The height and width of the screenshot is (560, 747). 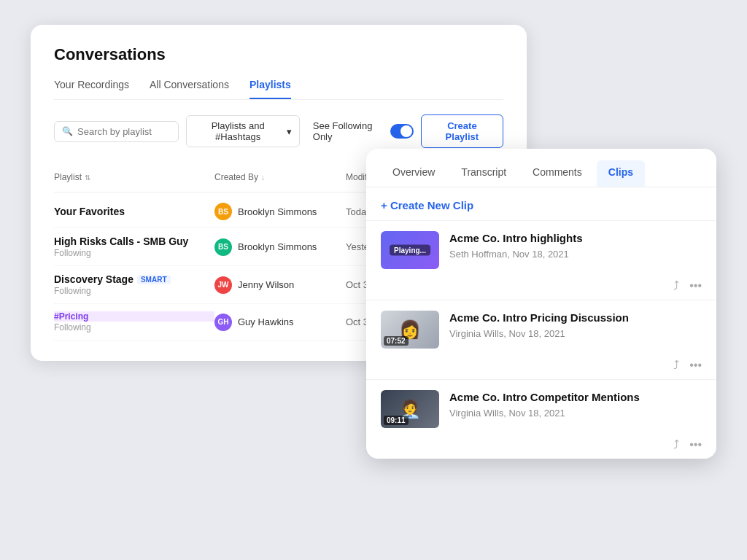 What do you see at coordinates (280, 177) in the screenshot?
I see `col-created-by: Created By ↓` at bounding box center [280, 177].